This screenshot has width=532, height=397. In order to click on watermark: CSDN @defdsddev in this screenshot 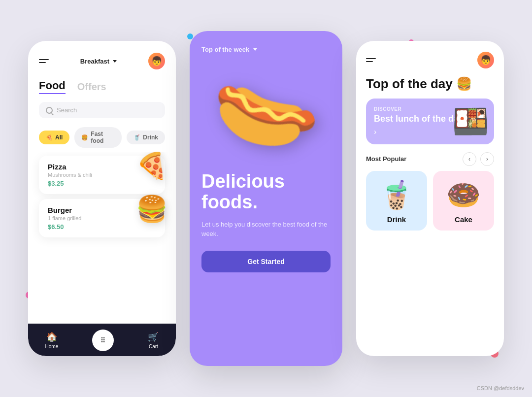, I will do `click(500, 388)`.